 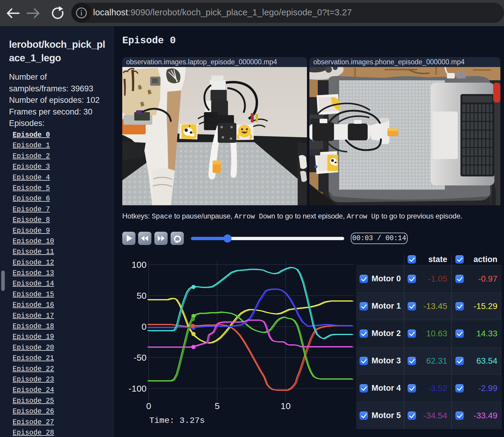 I want to click on svg-text: -50, so click(x=140, y=358).